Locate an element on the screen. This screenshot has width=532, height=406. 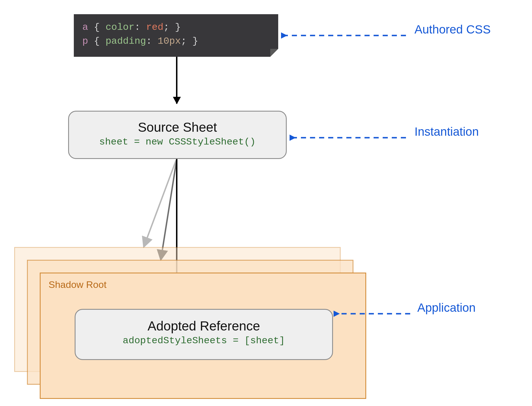
annotation-instantiation: Instantiation is located at coordinates (447, 132).